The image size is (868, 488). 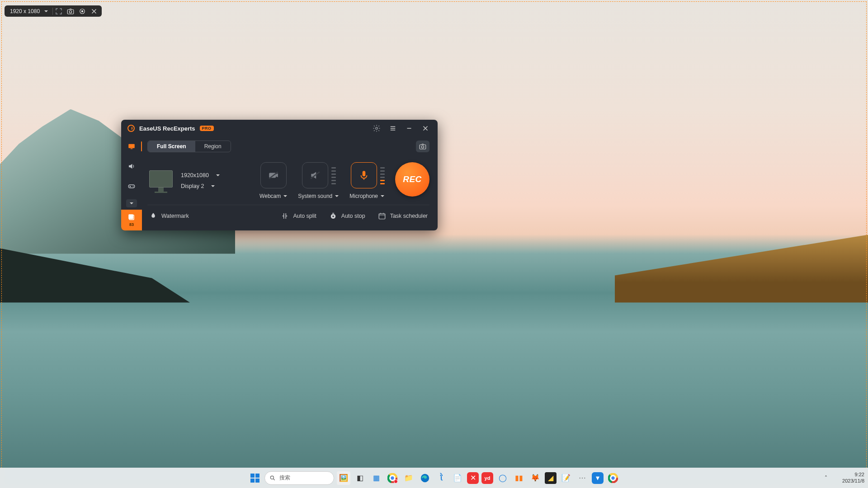 I want to click on sidebar-expand-icon, so click(x=132, y=203).